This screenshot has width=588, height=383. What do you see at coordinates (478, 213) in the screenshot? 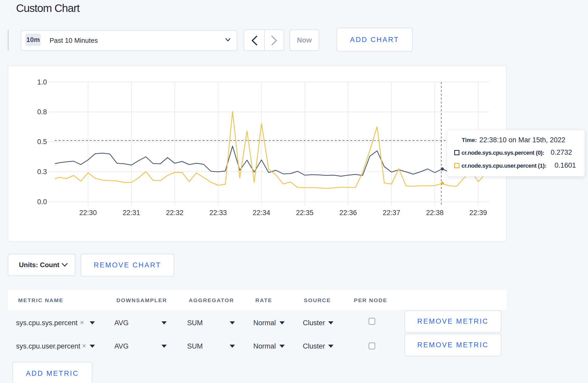
I see `svg-text: 22:39` at bounding box center [478, 213].